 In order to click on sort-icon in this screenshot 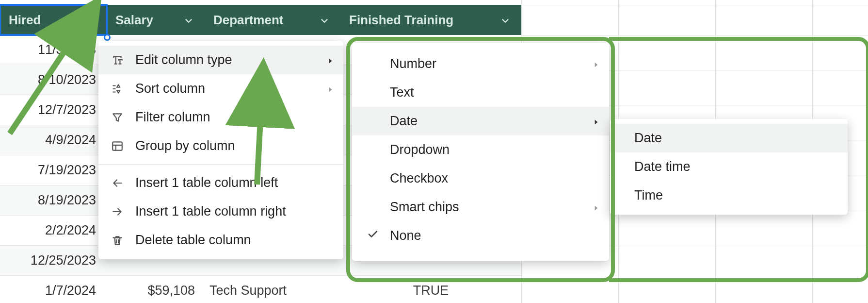, I will do `click(117, 89)`.